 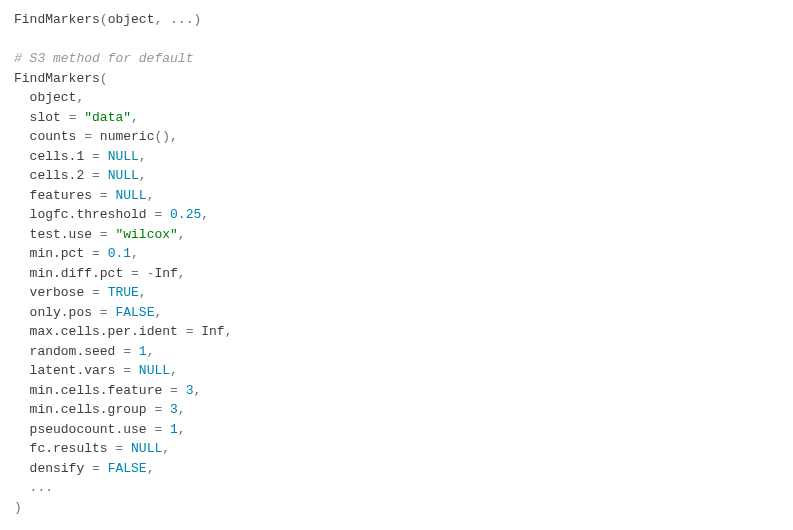 I want to click on arg-name: max.cells.per.ident, so click(x=104, y=332).